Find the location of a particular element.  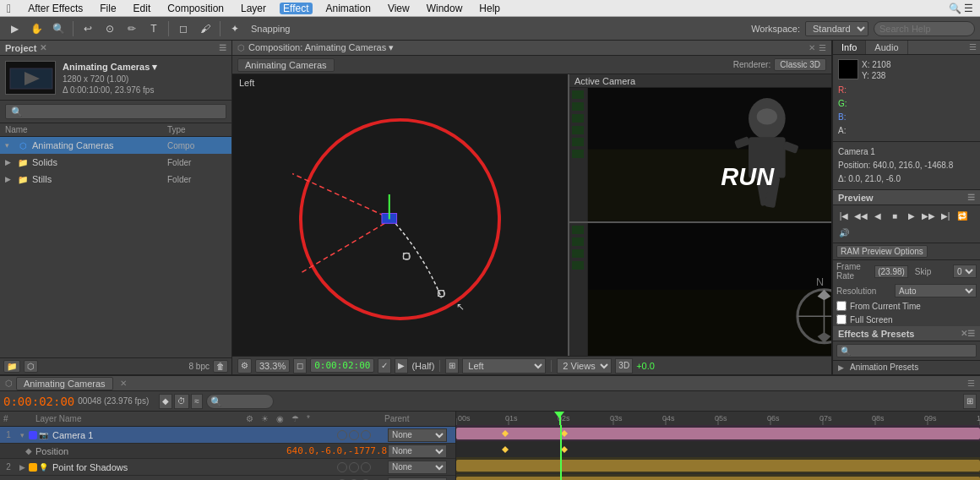

quality-label: (Half) is located at coordinates (422, 366).